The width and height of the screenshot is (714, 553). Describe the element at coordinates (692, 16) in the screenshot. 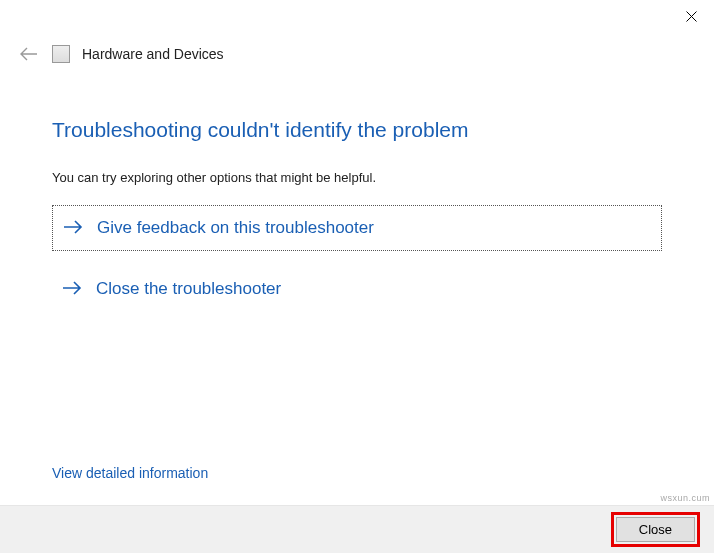

I see `close-icon` at that location.